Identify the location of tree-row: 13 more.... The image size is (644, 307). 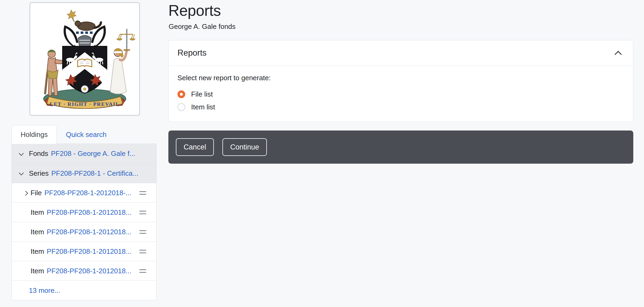
(84, 290).